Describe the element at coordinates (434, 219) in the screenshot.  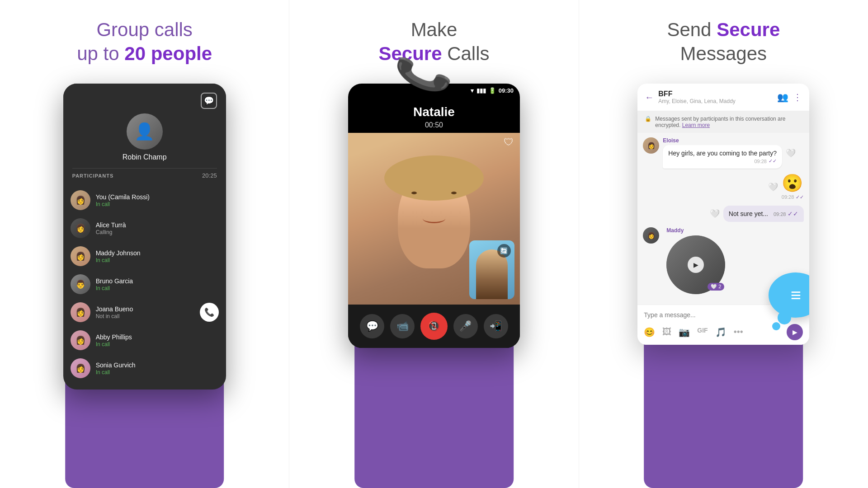
I see `call-video-area: 🔄 🛡` at that location.